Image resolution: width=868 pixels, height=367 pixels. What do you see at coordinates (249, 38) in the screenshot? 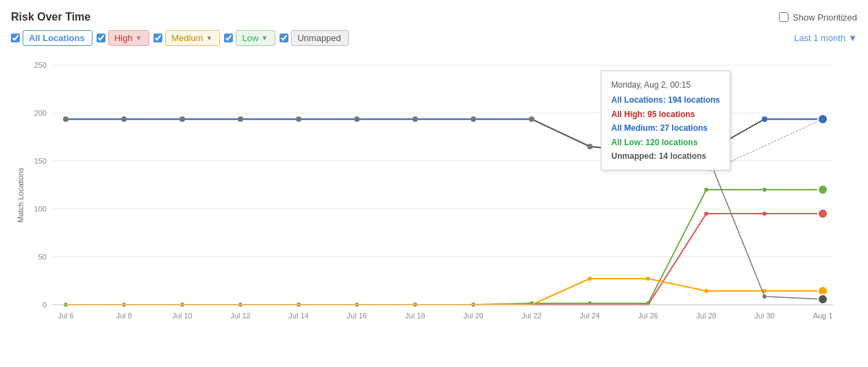
I see `filter-low: Low ▼` at bounding box center [249, 38].